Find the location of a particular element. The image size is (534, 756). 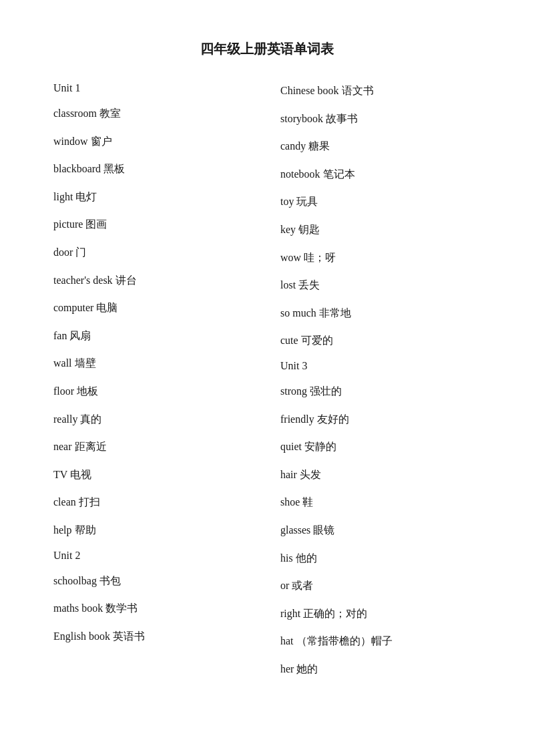

vocab-item: Chinese book 语文书 is located at coordinates (380, 91).